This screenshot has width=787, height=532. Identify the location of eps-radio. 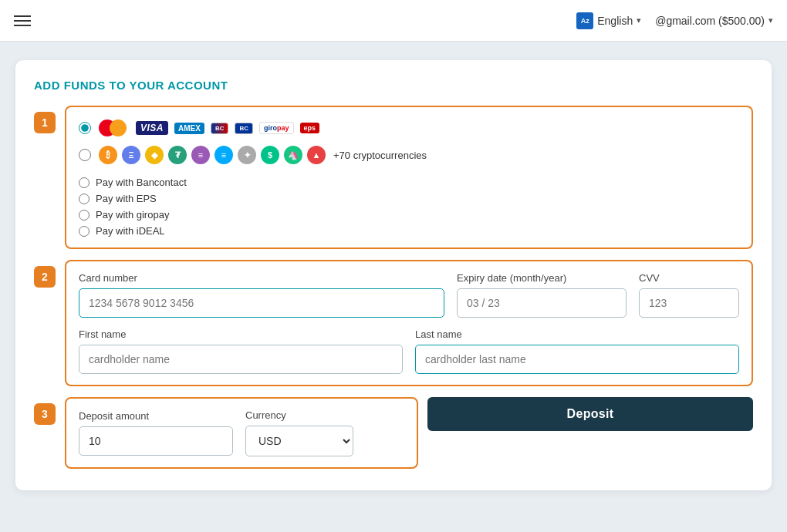
(84, 199).